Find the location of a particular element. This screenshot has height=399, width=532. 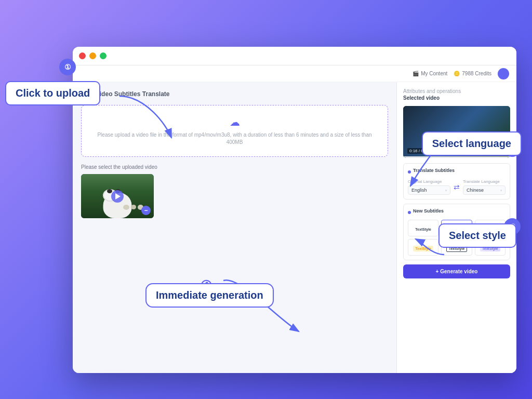

translate-lang-select: Chinese › is located at coordinates (484, 190).